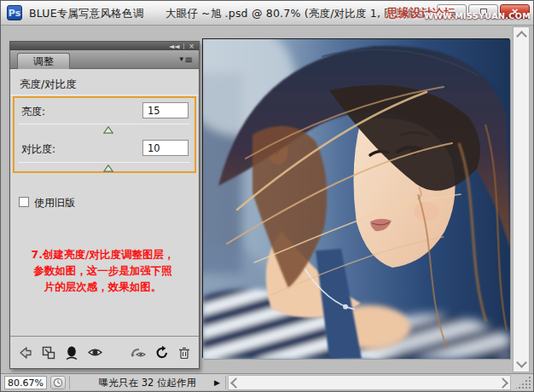  What do you see at coordinates (104, 46) in the screenshot?
I see `panel-header-drag-bar: ◄◄ ×` at bounding box center [104, 46].